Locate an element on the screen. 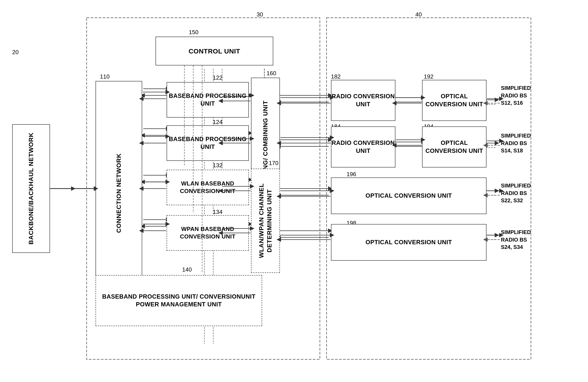 This screenshot has height=382, width=588. baseband2-label: BASEBAND PROCESSING UNIT is located at coordinates (208, 143).